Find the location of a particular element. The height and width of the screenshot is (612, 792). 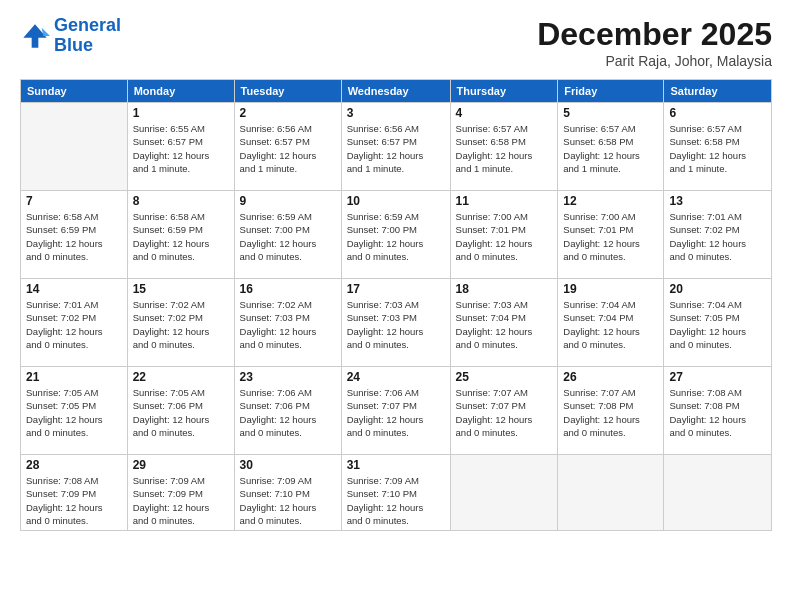

day-info: Sunrise: 7:02 AM Sunset: 7:02 PM Dayligh… is located at coordinates (181, 324).